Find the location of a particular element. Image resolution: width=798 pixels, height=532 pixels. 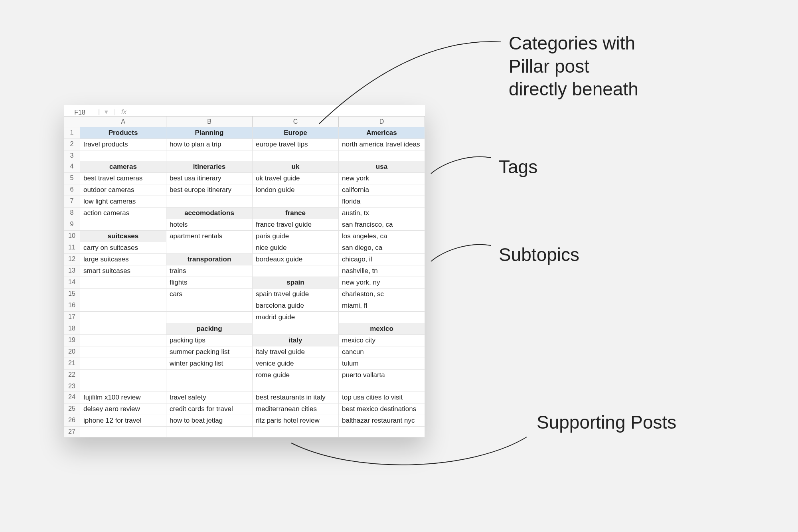

row-number: 16 is located at coordinates (72, 306).